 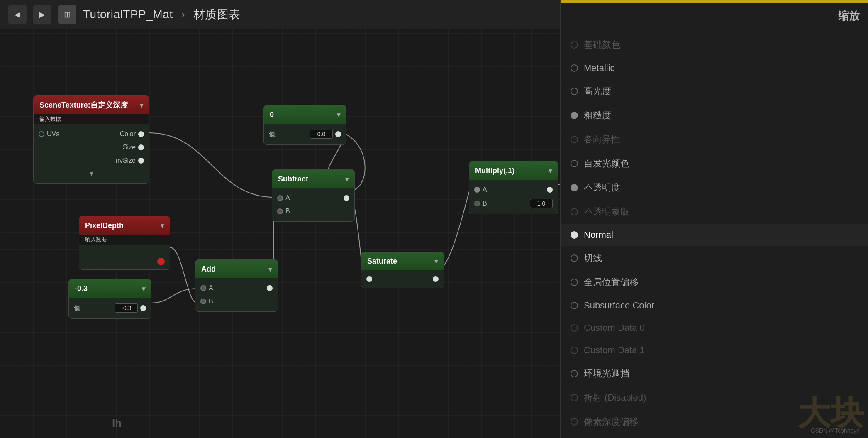 I want to click on scene-texture-header: SceneTexture:自定义深度 ▾, so click(x=91, y=105).